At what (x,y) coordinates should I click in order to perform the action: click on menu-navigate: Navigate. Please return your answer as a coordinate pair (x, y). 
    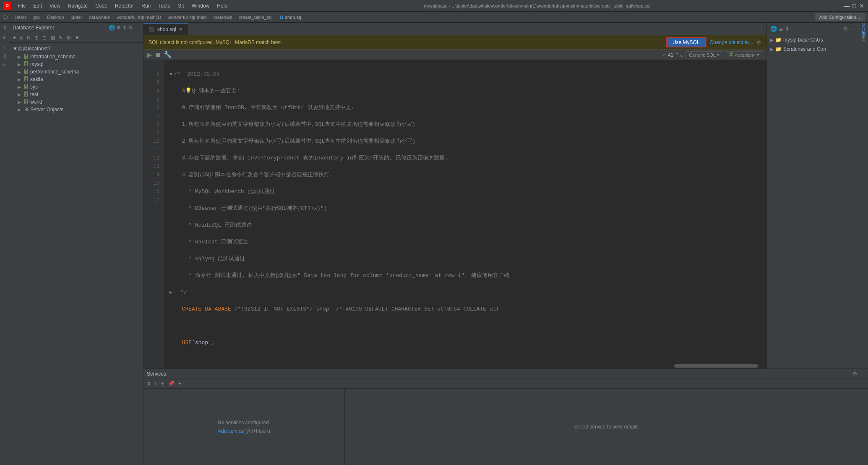
    Looking at the image, I should click on (78, 6).